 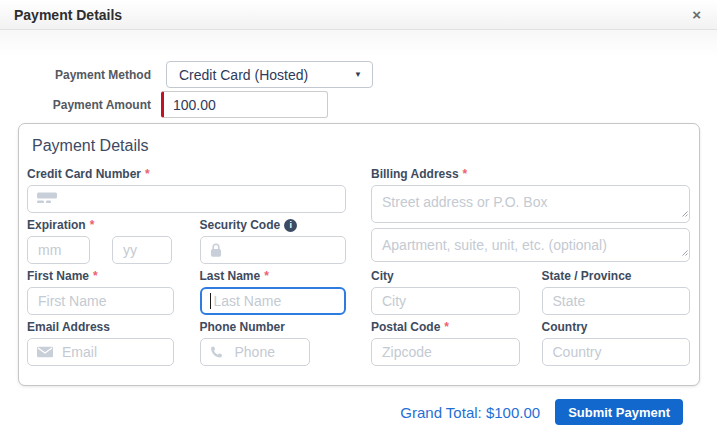 What do you see at coordinates (186, 190) in the screenshot?
I see `credit-card-number-group: Credit Card Number *` at bounding box center [186, 190].